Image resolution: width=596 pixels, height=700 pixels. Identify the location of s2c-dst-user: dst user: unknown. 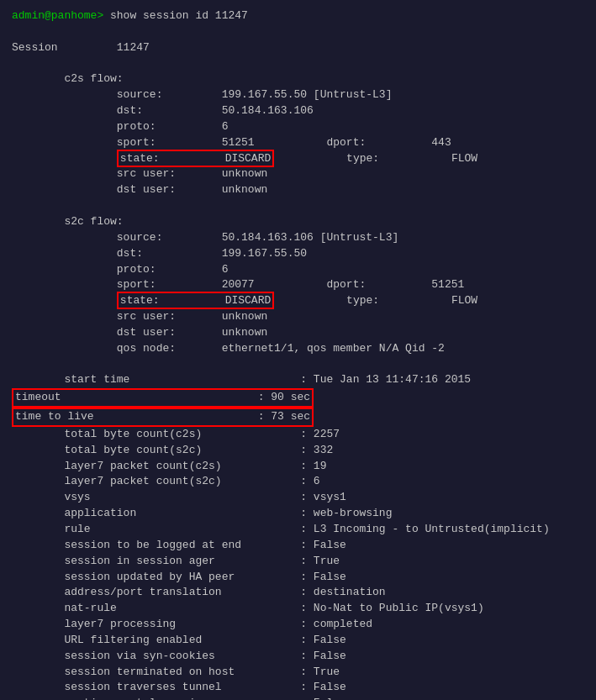
(140, 333).